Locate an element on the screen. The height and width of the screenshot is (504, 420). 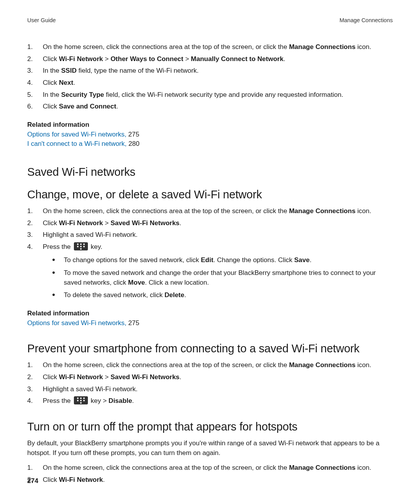
change-steps-list: On the home screen, click the connection… is located at coordinates (210, 229).